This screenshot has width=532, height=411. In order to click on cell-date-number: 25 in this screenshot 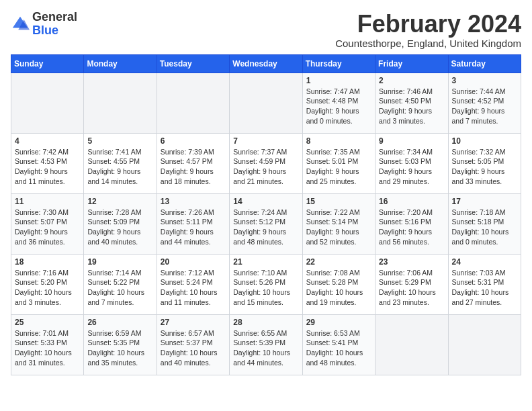, I will do `click(47, 322)`.